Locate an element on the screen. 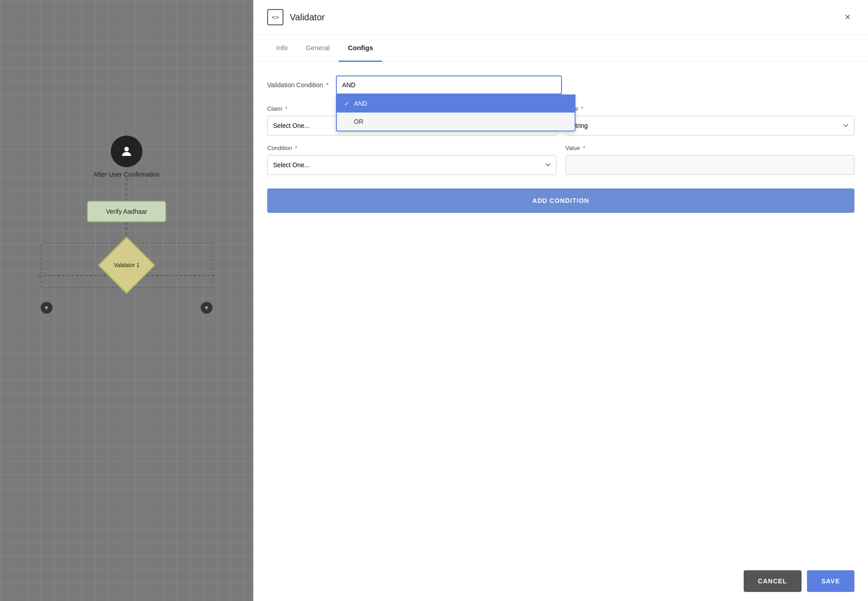 This screenshot has height=601, width=868. required-star-claim: * is located at coordinates (286, 108).